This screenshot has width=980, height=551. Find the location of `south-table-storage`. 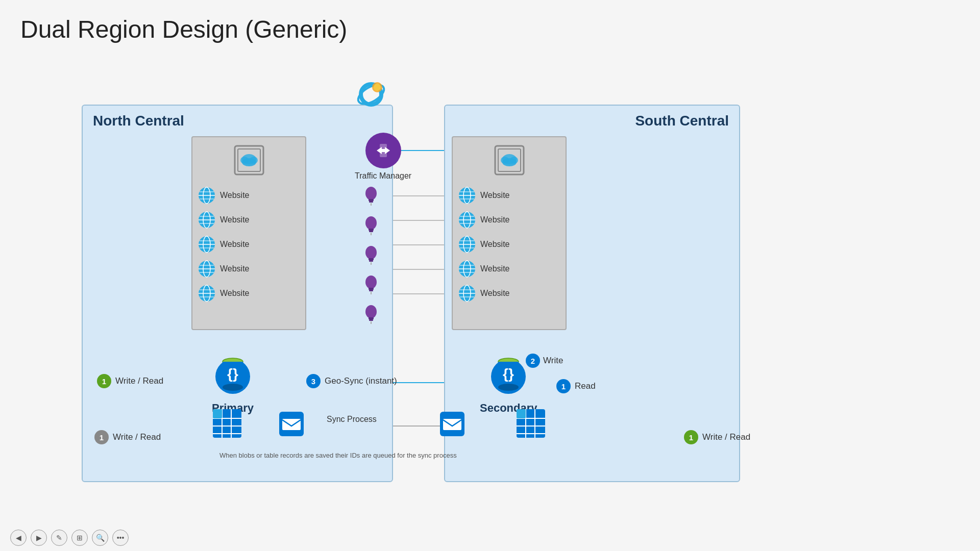

south-table-storage is located at coordinates (531, 424).